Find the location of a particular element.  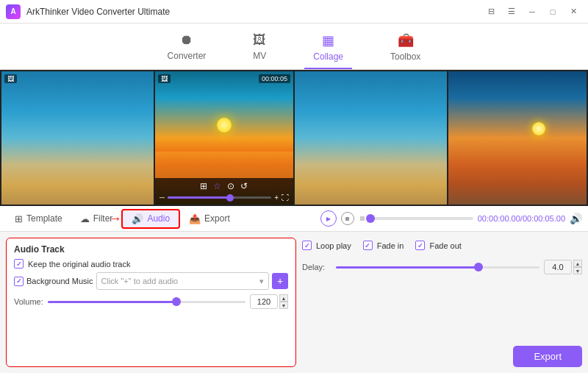

grid-ctrl-icon: ⊞ is located at coordinates (204, 186).